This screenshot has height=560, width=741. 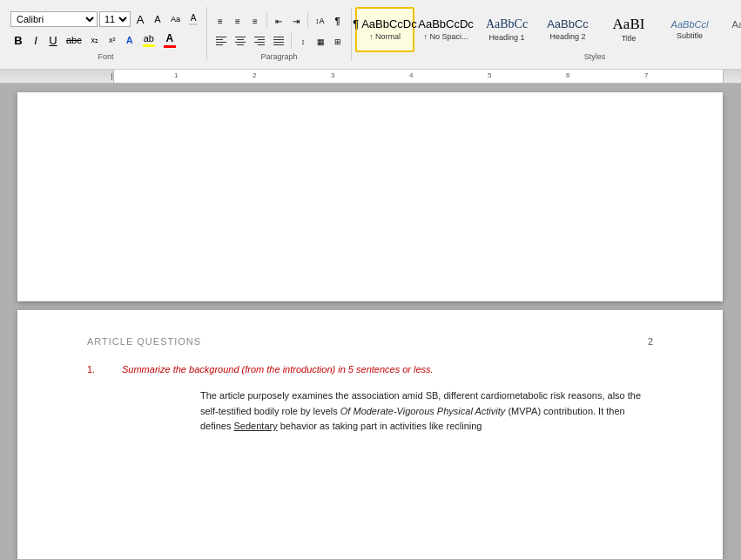 What do you see at coordinates (220, 21) in the screenshot?
I see `bullets-button: ≡` at bounding box center [220, 21].